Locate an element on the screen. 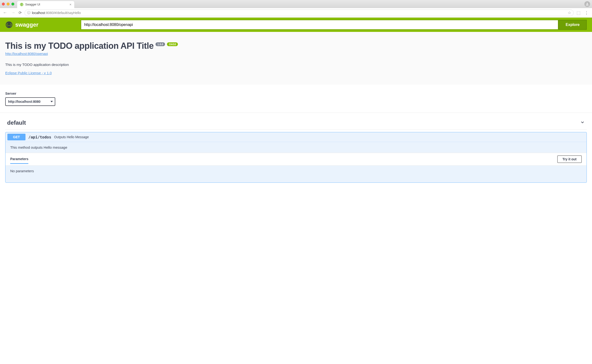 The width and height of the screenshot is (592, 364). server-section: Server http://localhost:8080 is located at coordinates (296, 99).